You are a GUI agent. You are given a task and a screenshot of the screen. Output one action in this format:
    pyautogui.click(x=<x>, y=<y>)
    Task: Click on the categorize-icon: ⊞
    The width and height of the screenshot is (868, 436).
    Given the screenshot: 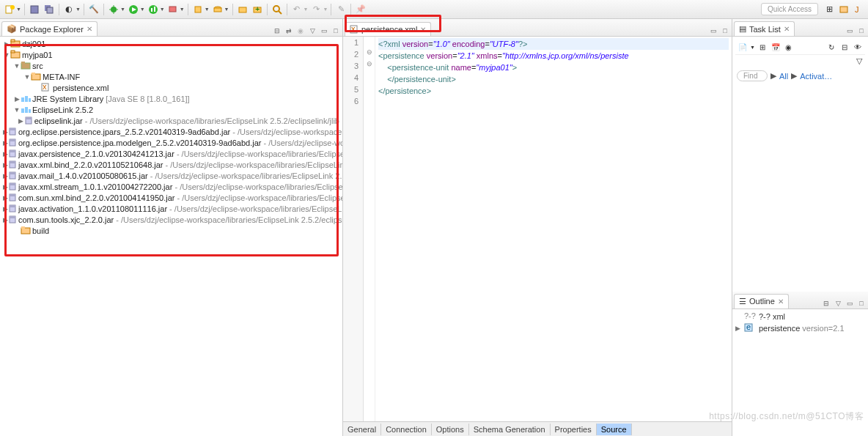 What is the action you would take?
    pyautogui.click(x=762, y=47)
    